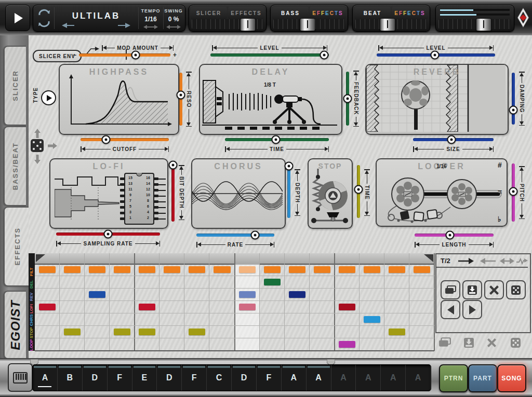 This screenshot has width=532, height=397. Describe the element at coordinates (513, 193) in the screenshot. I see `pitch-slider` at that location.